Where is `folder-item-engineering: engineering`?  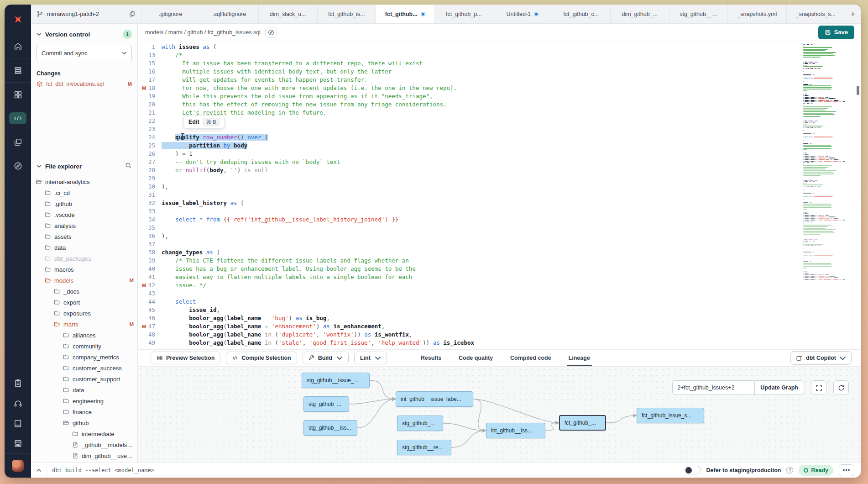
folder-item-engineering: engineering is located at coordinates (84, 401).